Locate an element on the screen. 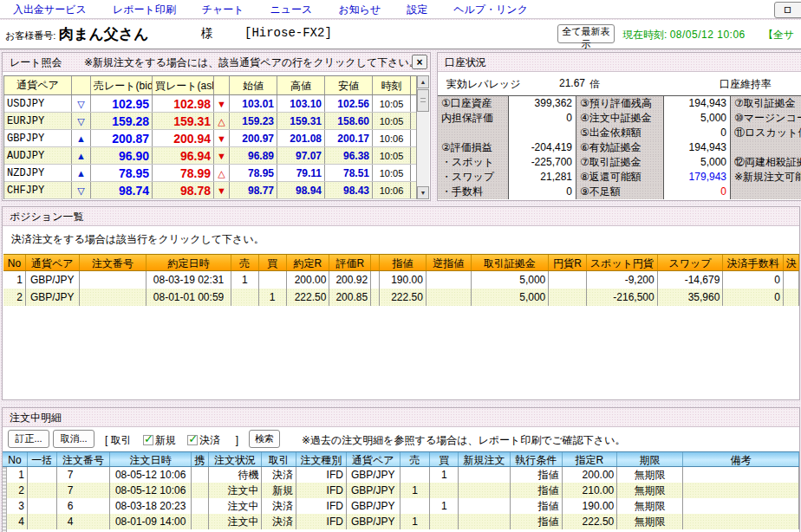  open-rate: 103.01 is located at coordinates (253, 104).